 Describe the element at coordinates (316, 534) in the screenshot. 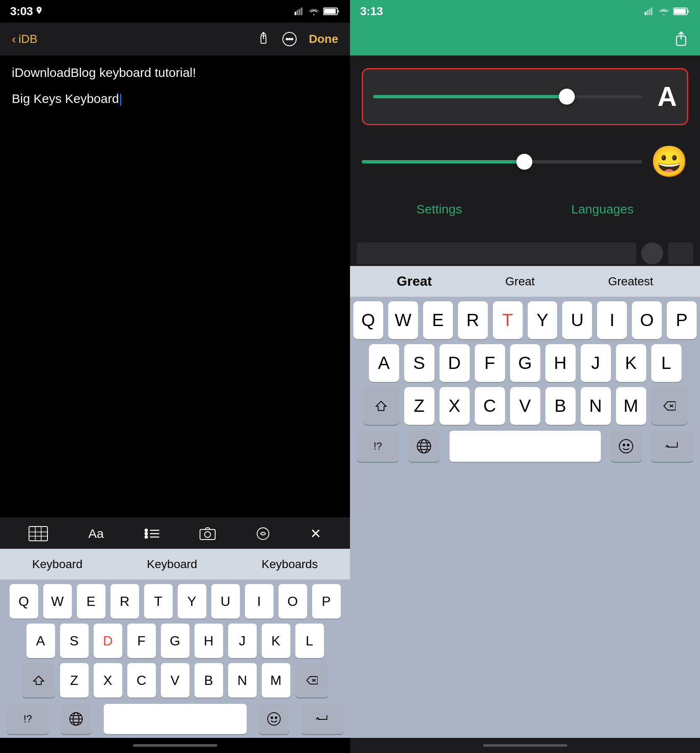

I see `close-icon: ✕` at that location.